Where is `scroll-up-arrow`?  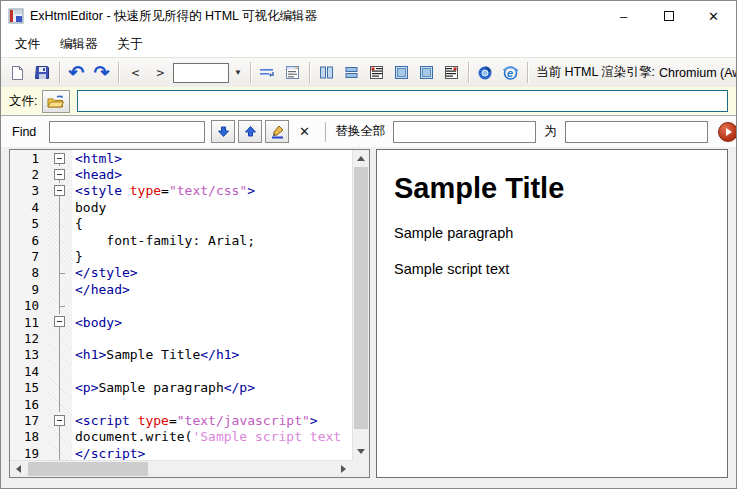 scroll-up-arrow is located at coordinates (361, 158).